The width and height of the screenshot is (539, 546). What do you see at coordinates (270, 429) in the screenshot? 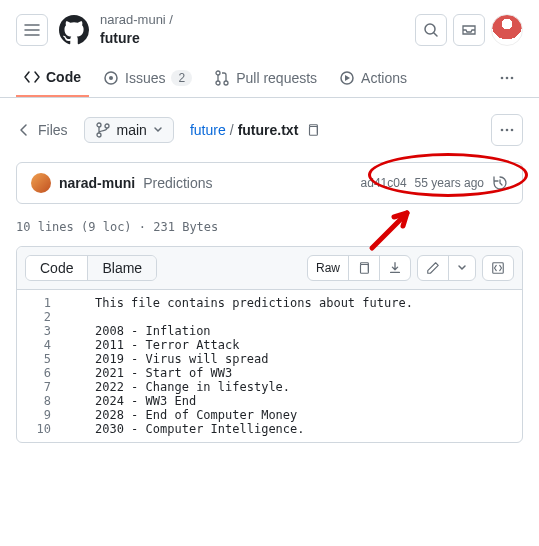
I see `code-line: 102030 - Computer Intelligence.` at bounding box center [270, 429].